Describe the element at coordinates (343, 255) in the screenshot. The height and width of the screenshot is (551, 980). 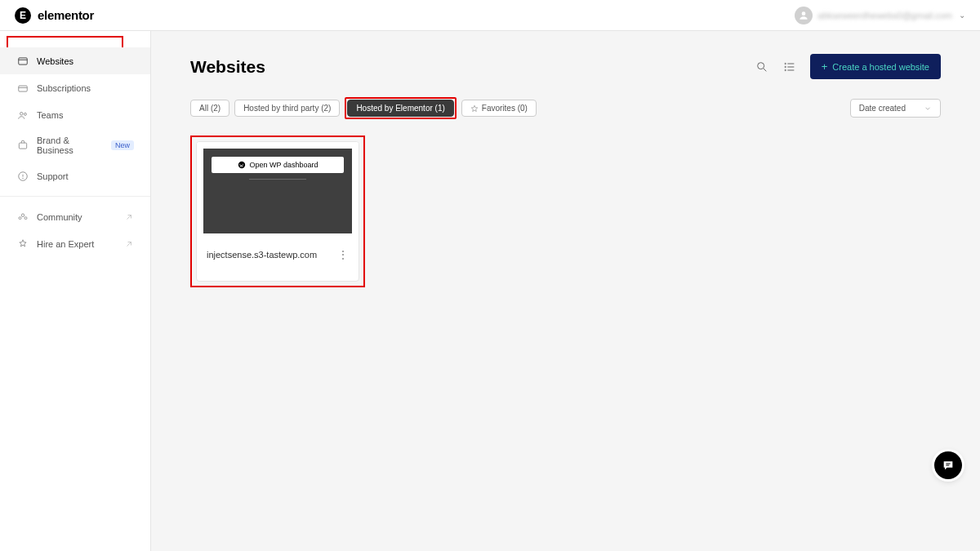
I see `card-menu-button: ⋮` at that location.